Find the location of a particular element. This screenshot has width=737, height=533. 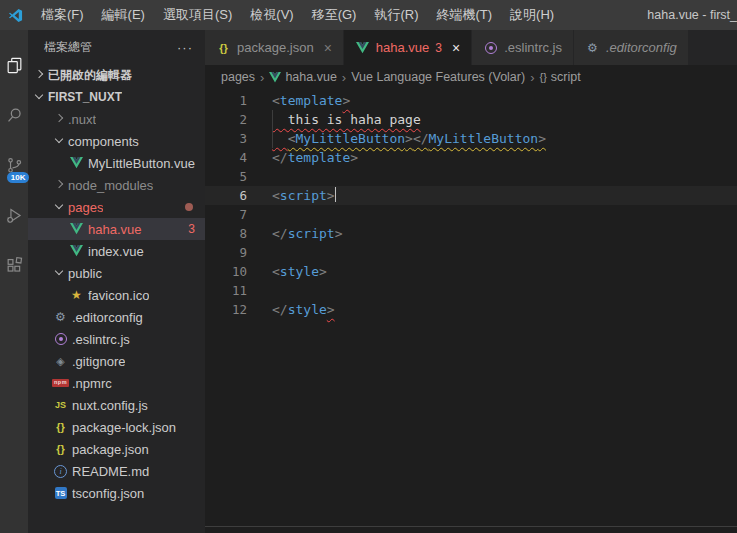

tab-label: .editorconfig is located at coordinates (642, 48).